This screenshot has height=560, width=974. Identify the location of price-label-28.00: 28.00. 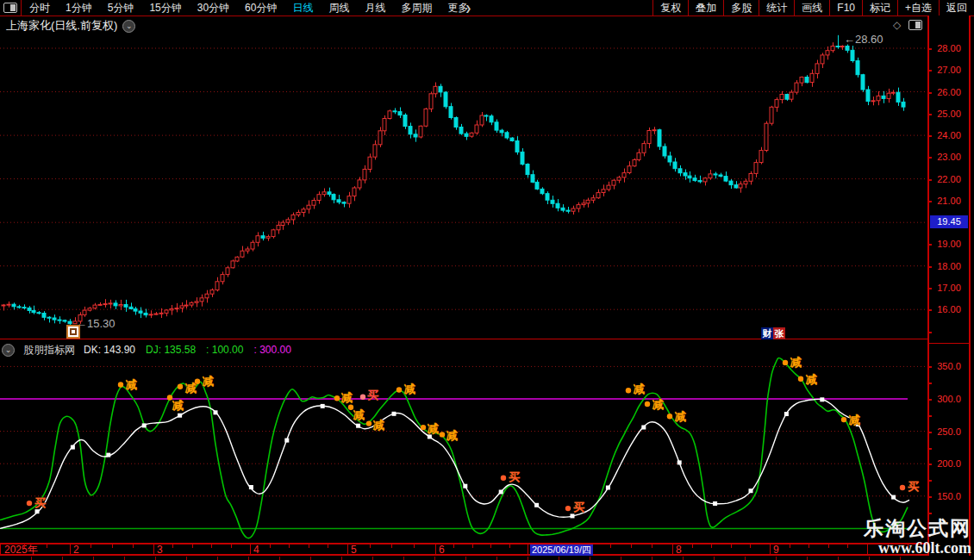
(949, 48).